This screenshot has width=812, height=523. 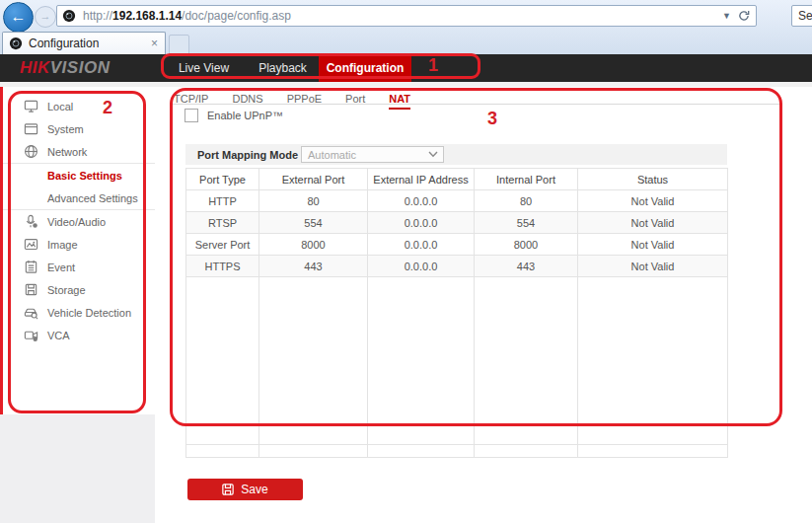 What do you see at coordinates (203, 68) in the screenshot?
I see `nav-tab-live-view: Live View` at bounding box center [203, 68].